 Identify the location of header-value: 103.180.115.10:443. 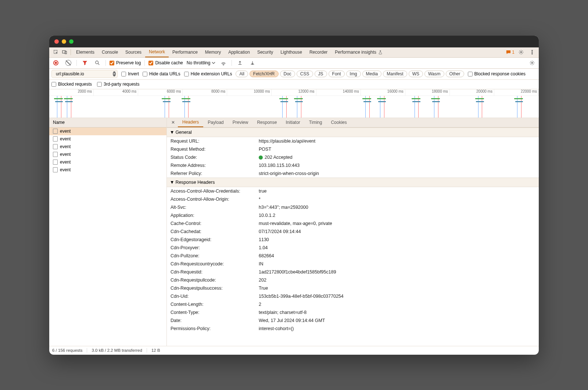
(397, 165).